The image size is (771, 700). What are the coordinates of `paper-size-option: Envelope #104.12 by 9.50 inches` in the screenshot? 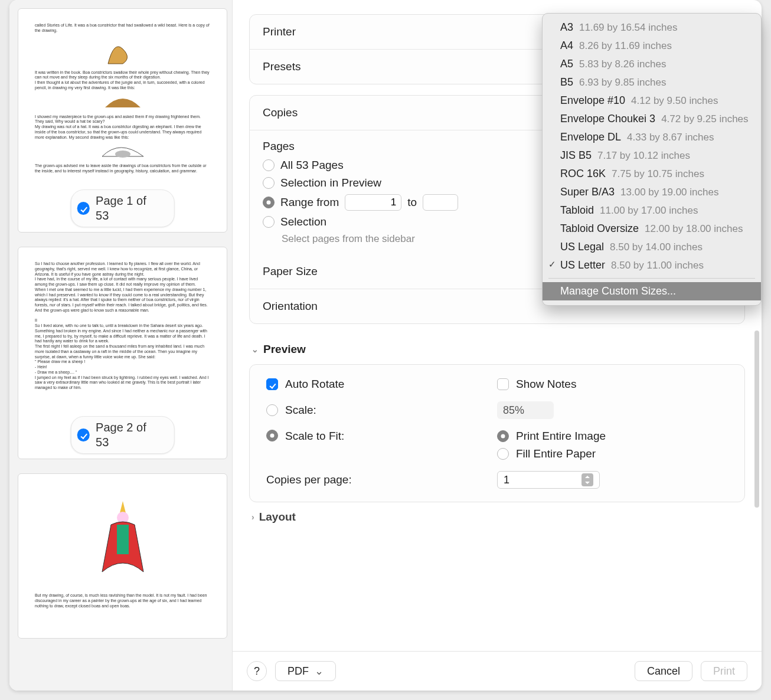 It's located at (652, 100).